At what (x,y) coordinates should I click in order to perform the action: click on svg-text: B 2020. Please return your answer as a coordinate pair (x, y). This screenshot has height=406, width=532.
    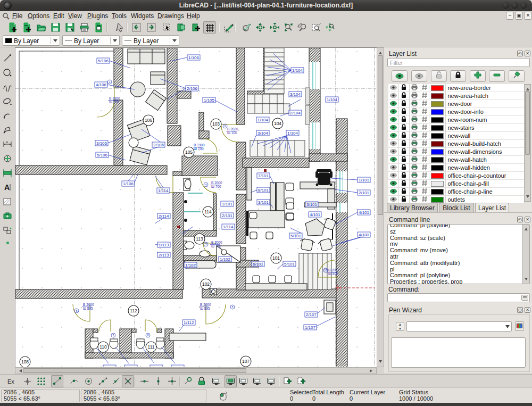
    Looking at the image, I should click on (233, 129).